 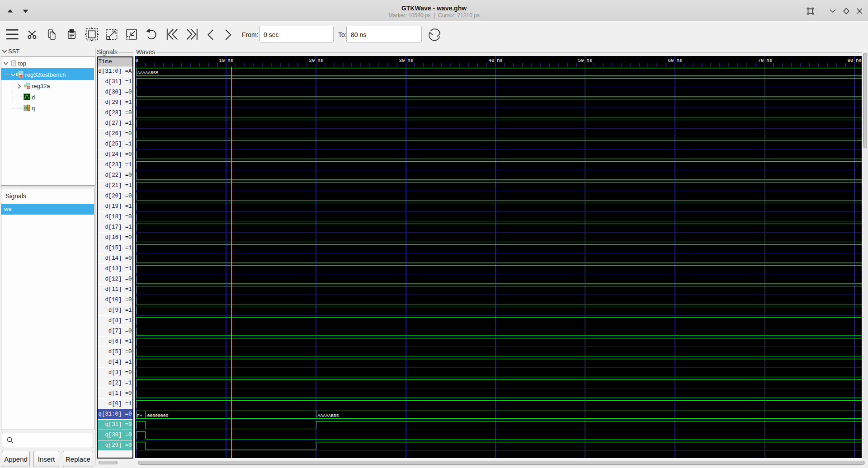 I want to click on svg-text: 0, so click(x=137, y=61).